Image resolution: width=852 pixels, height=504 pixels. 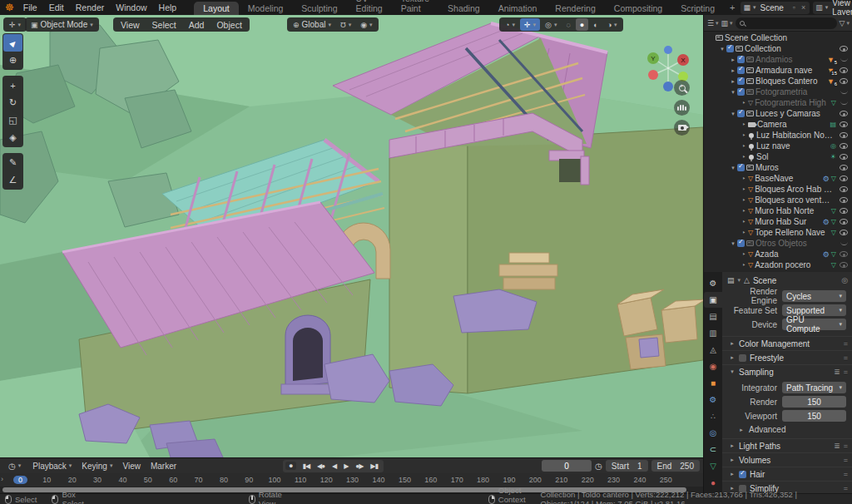 What do you see at coordinates (15, 25) in the screenshot?
I see `editor-type-selector: ✛▾` at bounding box center [15, 25].